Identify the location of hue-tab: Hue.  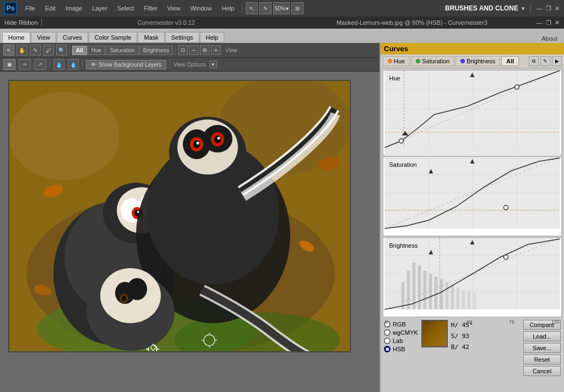
(397, 61).